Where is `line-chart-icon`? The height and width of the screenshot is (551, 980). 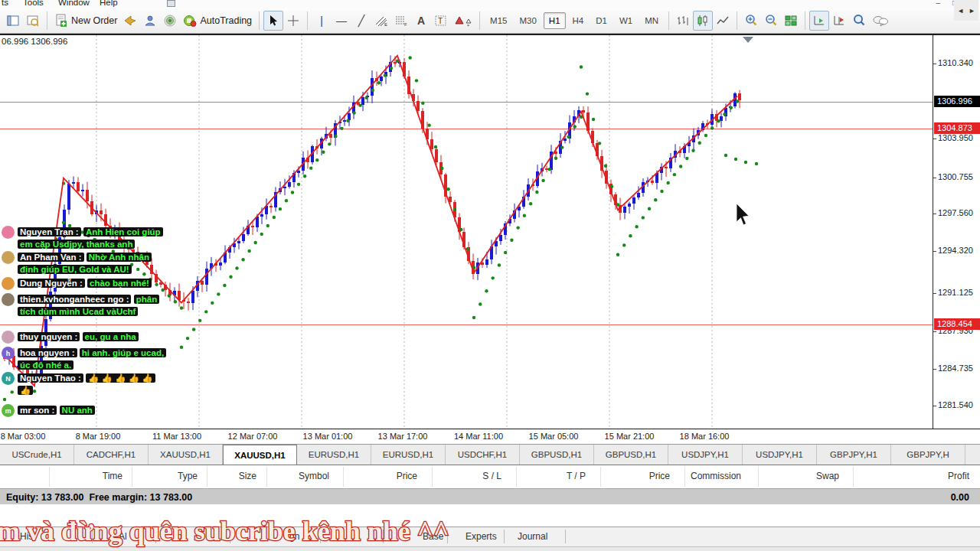
line-chart-icon is located at coordinates (723, 21).